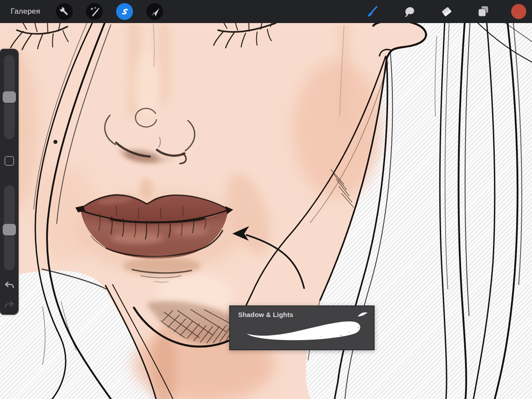 The image size is (532, 399). Describe the element at coordinates (9, 230) in the screenshot. I see `opacity-handle` at that location.